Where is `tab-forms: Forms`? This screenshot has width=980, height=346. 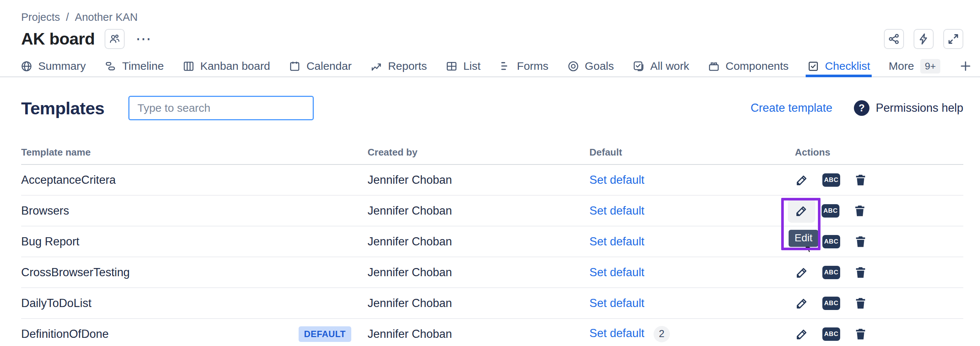 tab-forms: Forms is located at coordinates (524, 66).